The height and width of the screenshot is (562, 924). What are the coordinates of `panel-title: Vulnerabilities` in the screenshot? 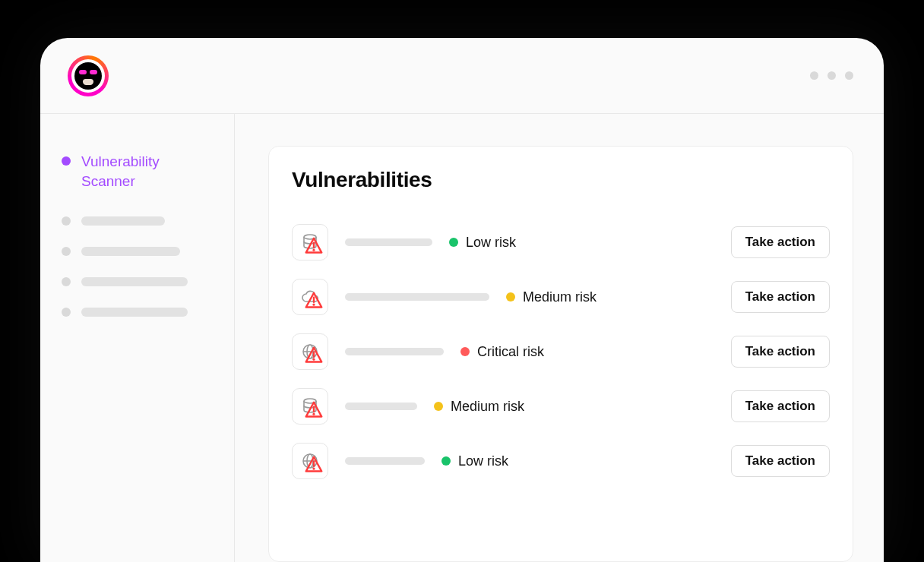 It's located at (561, 180).